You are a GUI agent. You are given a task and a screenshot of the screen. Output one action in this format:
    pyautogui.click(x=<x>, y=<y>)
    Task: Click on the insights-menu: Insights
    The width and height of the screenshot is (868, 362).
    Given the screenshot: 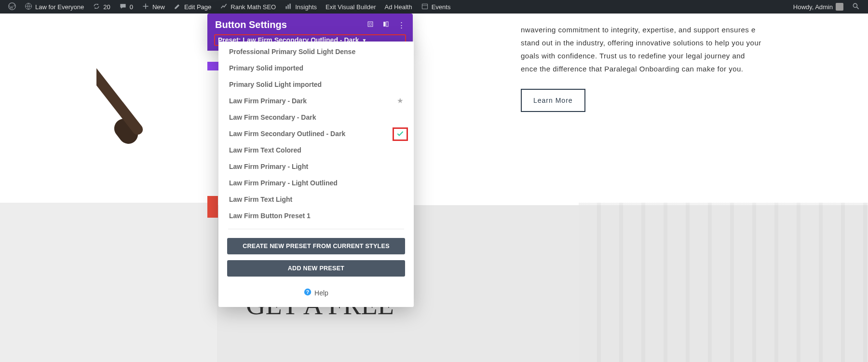 What is the action you would take?
    pyautogui.click(x=301, y=7)
    